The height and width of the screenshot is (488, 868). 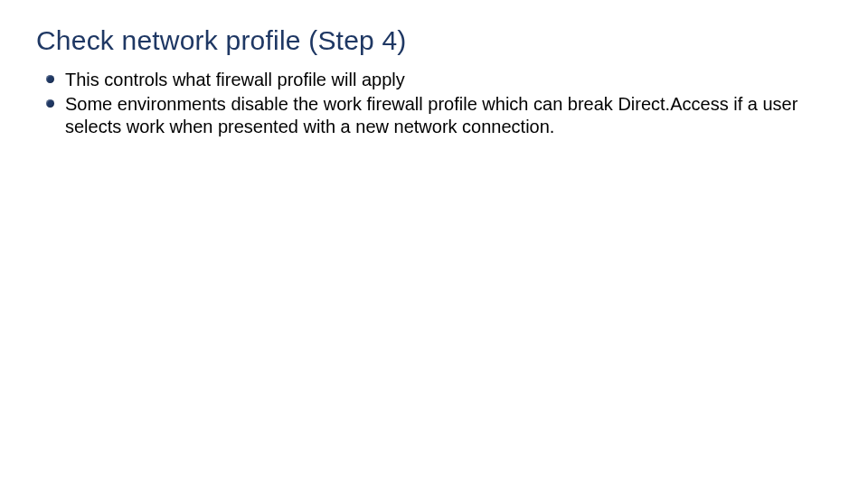 What do you see at coordinates (434, 41) in the screenshot?
I see `slide-title: Check network profile (Step 4)` at bounding box center [434, 41].